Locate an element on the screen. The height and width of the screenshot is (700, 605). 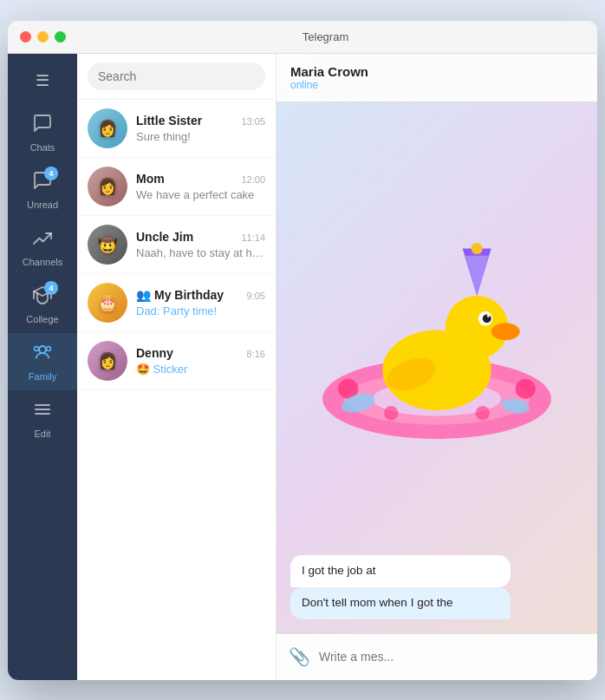
chat-info-little-sister: Little Sister 13:05 Sure thing! is located at coordinates (201, 128).